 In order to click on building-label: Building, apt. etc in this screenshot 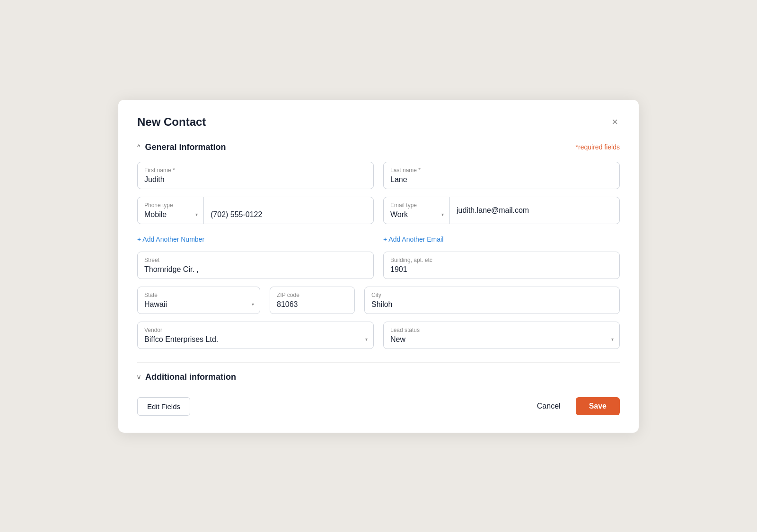, I will do `click(502, 260)`.